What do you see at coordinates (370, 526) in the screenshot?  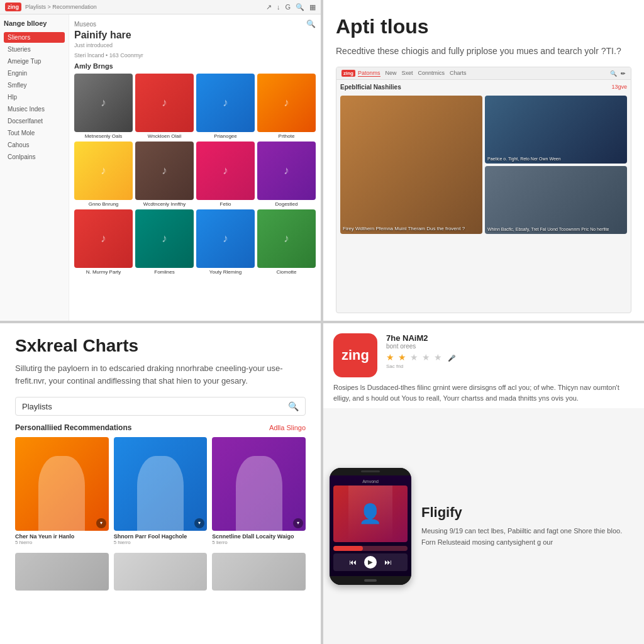 I see `phone-screen: Amvond 👤 ⏮ ▶ ⏭` at bounding box center [370, 526].